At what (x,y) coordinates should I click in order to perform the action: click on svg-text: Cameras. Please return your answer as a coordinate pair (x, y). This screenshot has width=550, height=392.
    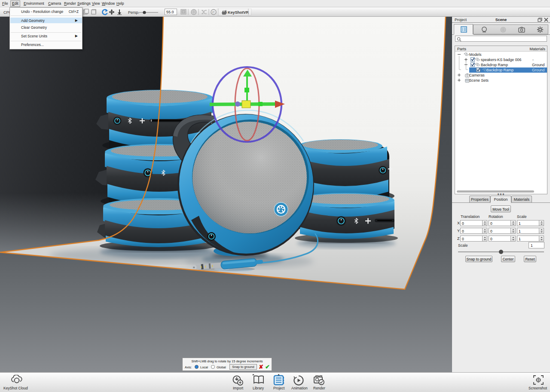
    Looking at the image, I should click on (477, 75).